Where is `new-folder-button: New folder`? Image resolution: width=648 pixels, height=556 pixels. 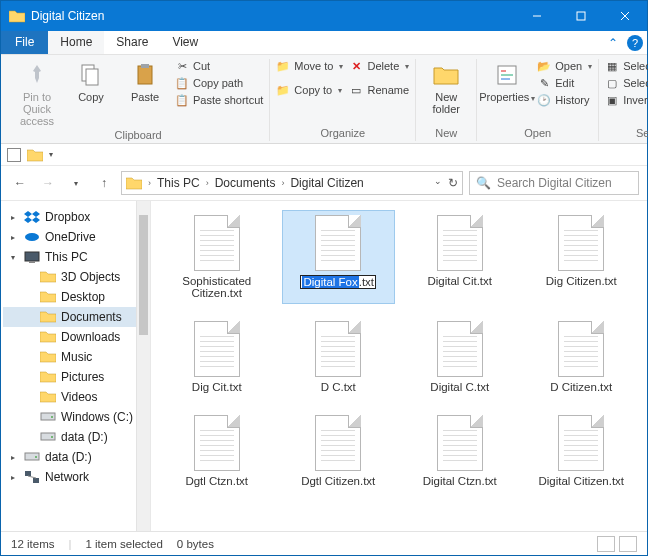
new-folder-button: New folder is located at coordinates (446, 87).